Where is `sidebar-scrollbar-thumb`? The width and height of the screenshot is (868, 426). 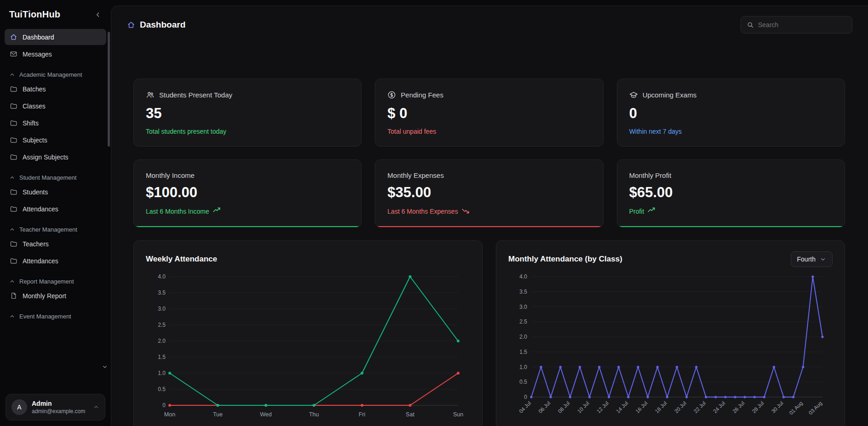
sidebar-scrollbar-thumb is located at coordinates (109, 89).